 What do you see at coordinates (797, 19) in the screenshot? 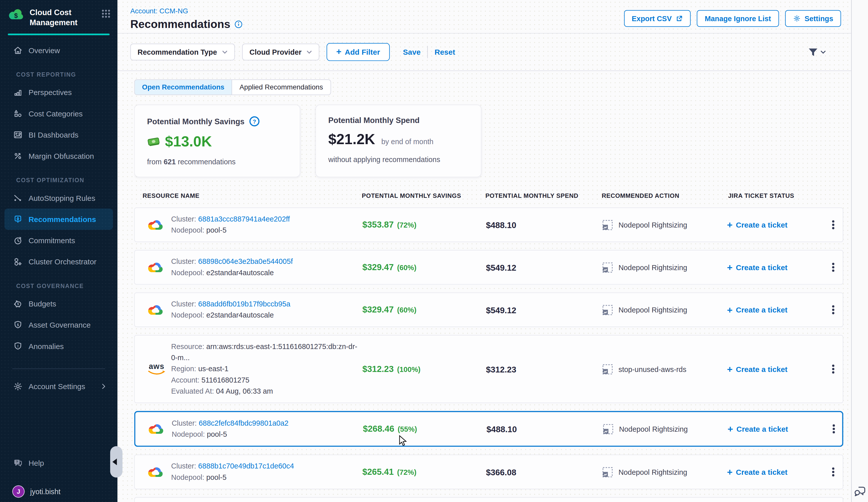
I see `gear-icon` at bounding box center [797, 19].